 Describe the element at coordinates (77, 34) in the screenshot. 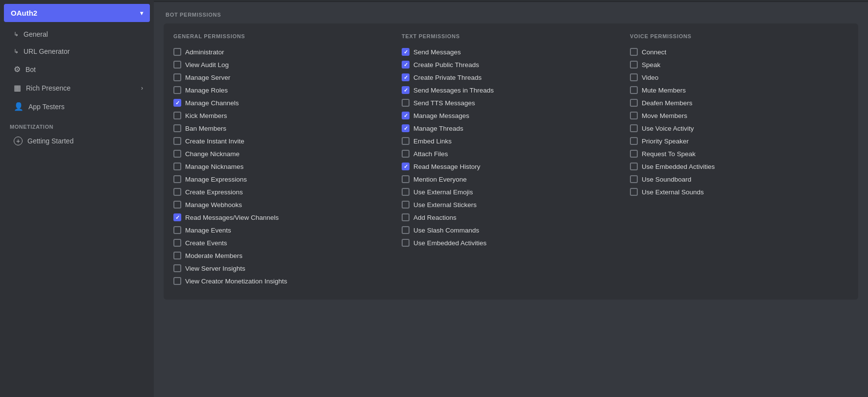

I see `sidebar-item-general: ↳ General` at that location.